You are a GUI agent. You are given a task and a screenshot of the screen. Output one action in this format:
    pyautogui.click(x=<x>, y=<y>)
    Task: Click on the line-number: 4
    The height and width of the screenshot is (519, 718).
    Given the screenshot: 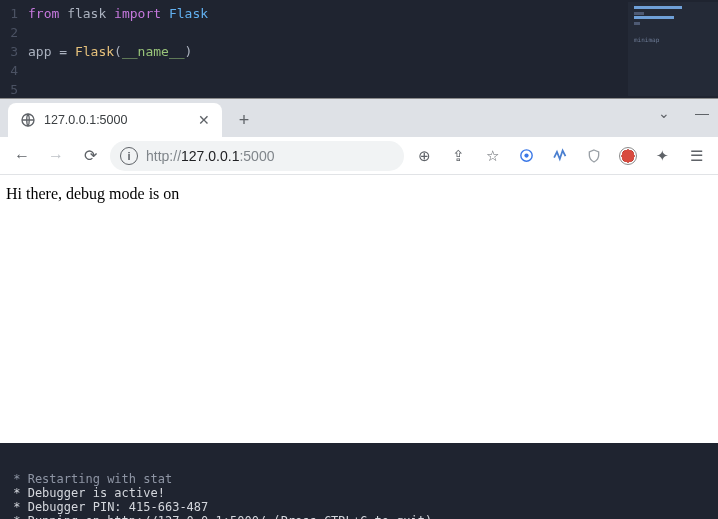 What is the action you would take?
    pyautogui.click(x=14, y=70)
    